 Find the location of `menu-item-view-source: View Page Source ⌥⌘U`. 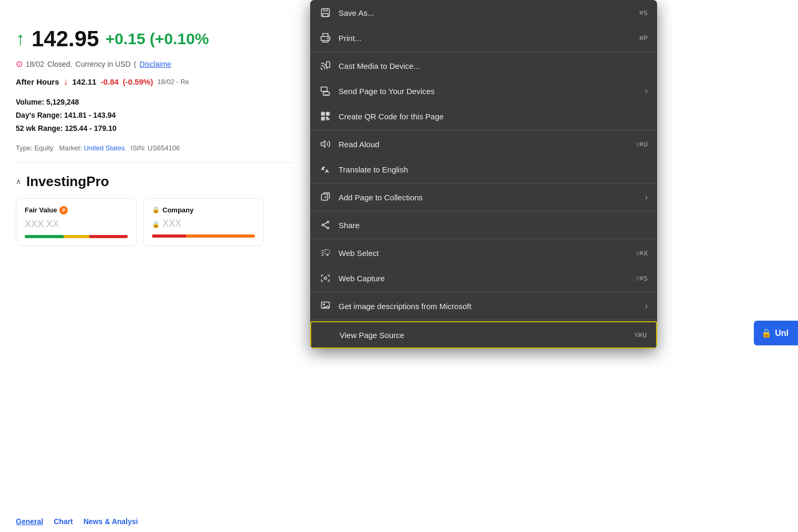

menu-item-view-source: View Page Source ⌥⌘U is located at coordinates (484, 335).